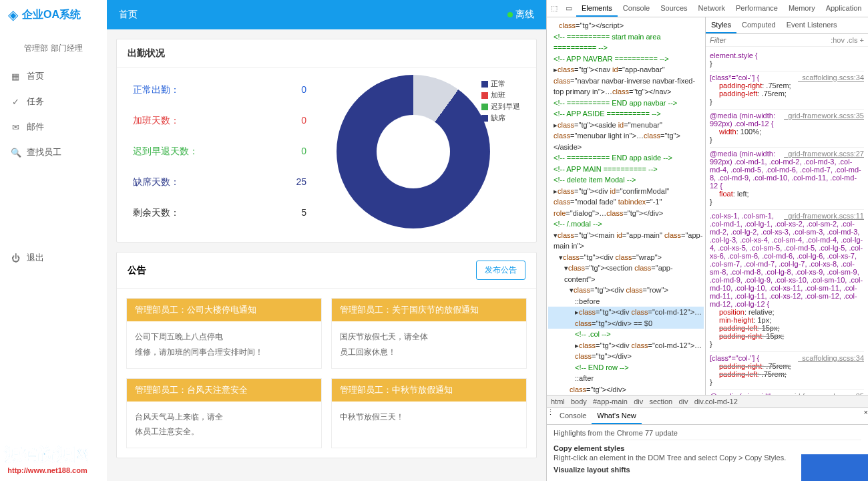 The height and width of the screenshot is (481, 868). I want to click on breadcrumb: html body #app-main div section div div.…, so click(708, 401).